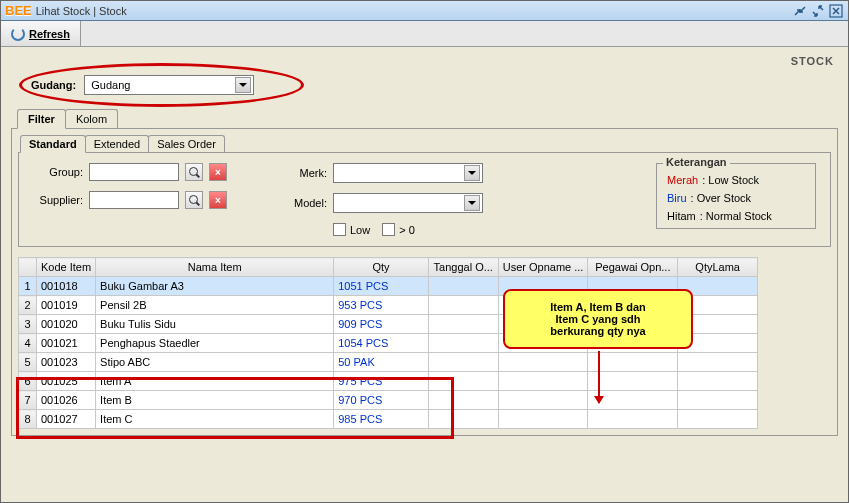 The width and height of the screenshot is (849, 503). I want to click on col-pegawai: Pegawai Opn..., so click(633, 268).